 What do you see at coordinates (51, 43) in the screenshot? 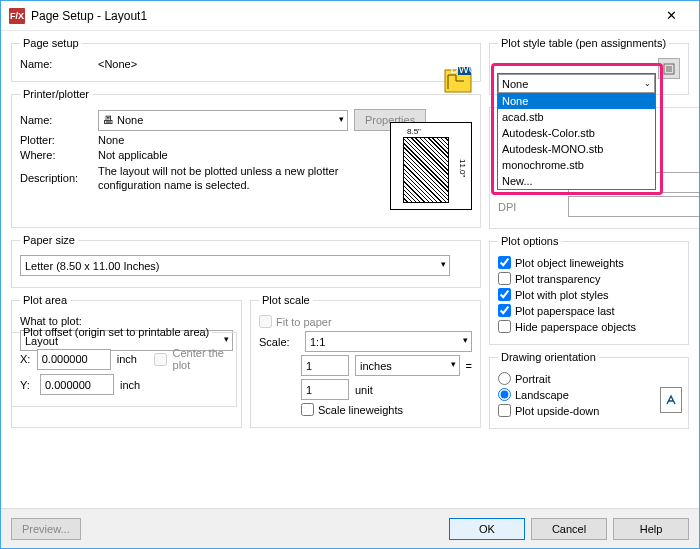
I see `page-setup-legend: Page setup` at bounding box center [51, 43].